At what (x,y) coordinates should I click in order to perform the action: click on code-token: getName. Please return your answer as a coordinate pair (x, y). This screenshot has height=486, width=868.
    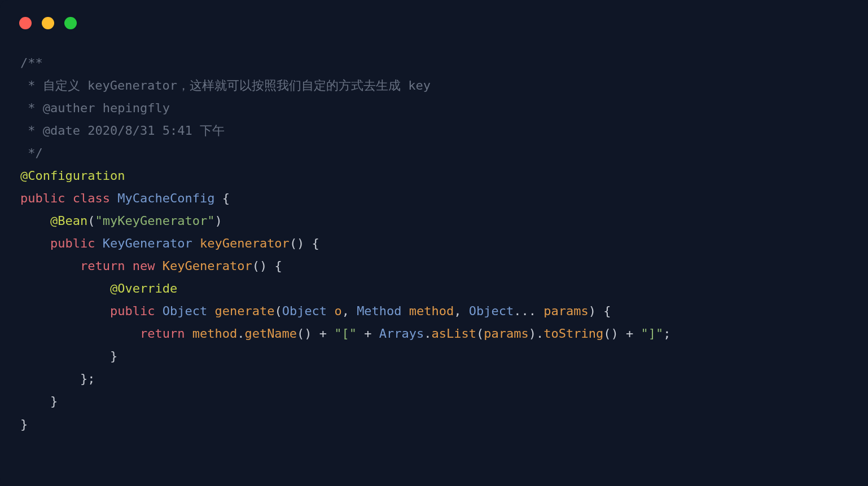
    Looking at the image, I should click on (271, 334).